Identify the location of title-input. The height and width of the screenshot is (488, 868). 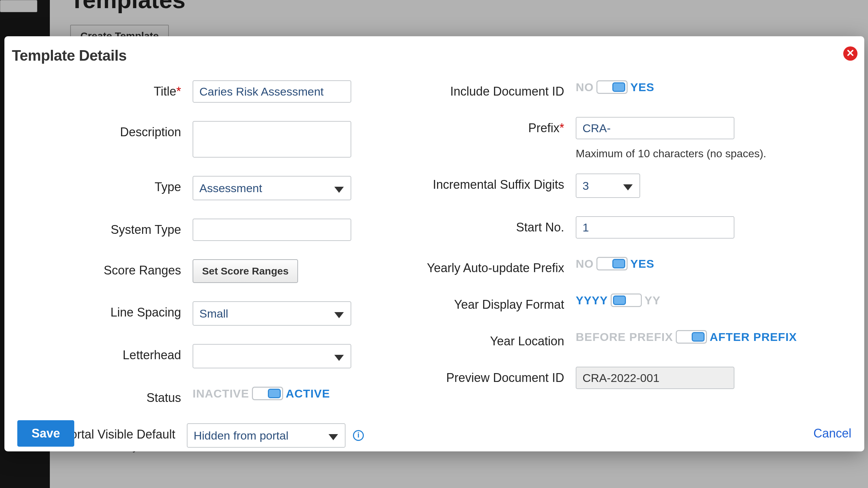
(272, 92).